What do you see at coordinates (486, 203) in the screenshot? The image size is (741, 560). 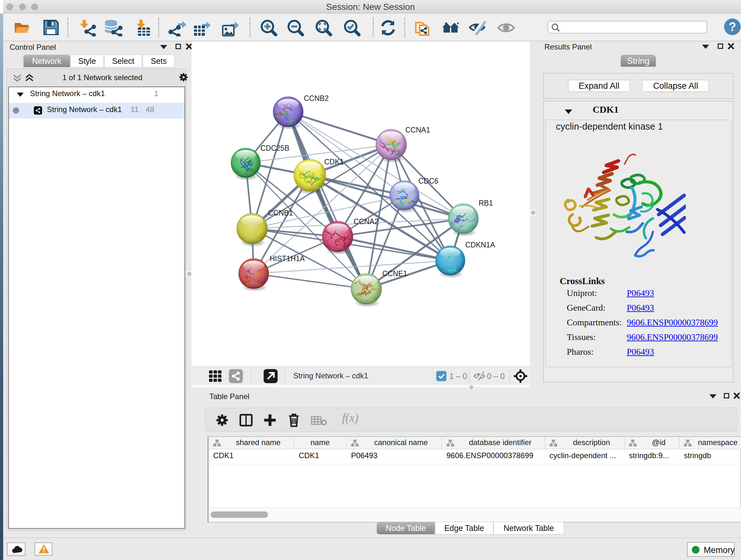 I see `svg-text: RB1` at bounding box center [486, 203].